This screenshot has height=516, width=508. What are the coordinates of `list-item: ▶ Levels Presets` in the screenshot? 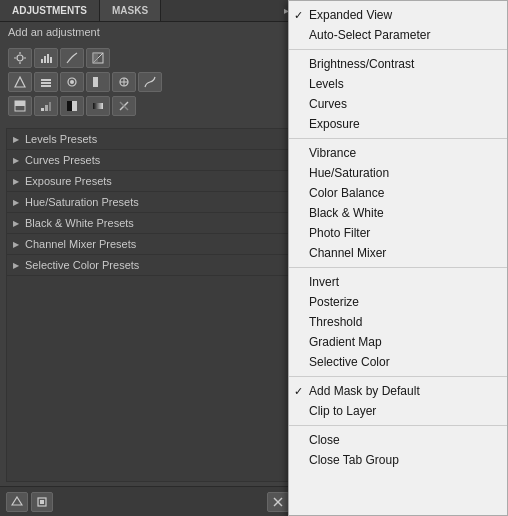 It's located at (148, 140).